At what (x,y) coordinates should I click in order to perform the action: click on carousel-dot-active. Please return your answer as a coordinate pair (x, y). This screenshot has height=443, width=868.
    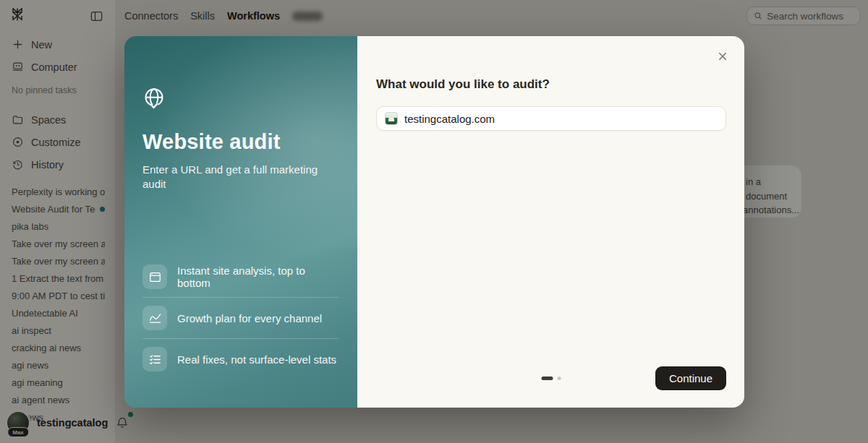
    Looking at the image, I should click on (548, 379).